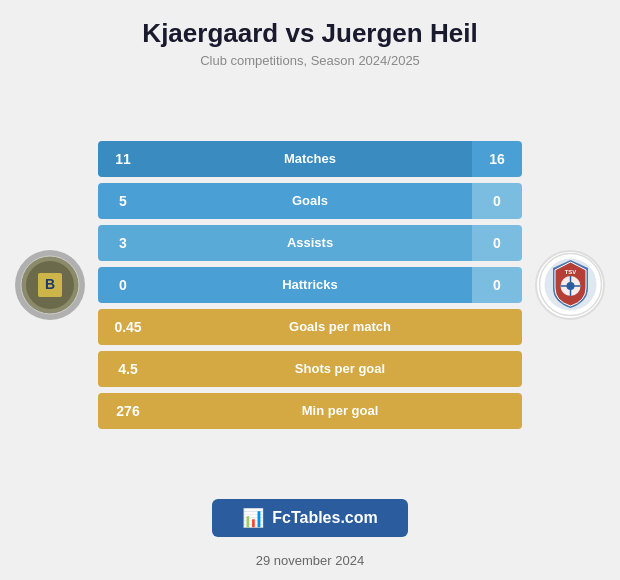 The width and height of the screenshot is (620, 580). I want to click on min-per-goal-label: Min per goal, so click(340, 411).